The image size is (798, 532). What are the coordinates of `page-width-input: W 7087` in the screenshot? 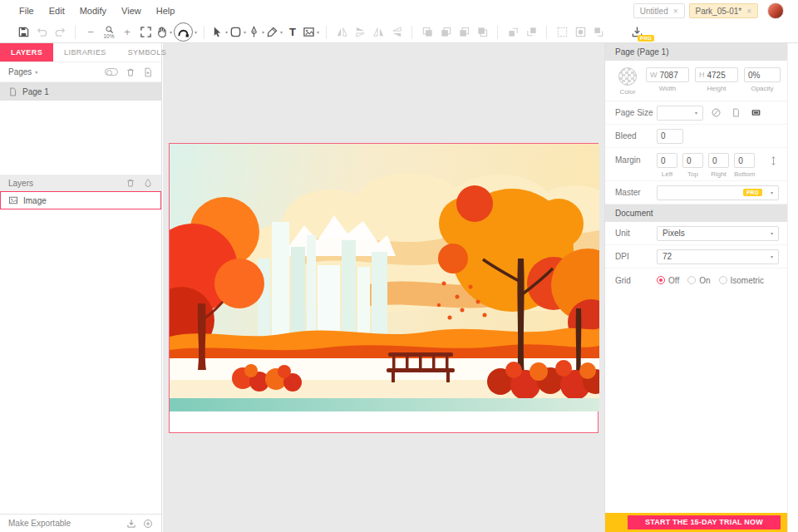 It's located at (667, 75).